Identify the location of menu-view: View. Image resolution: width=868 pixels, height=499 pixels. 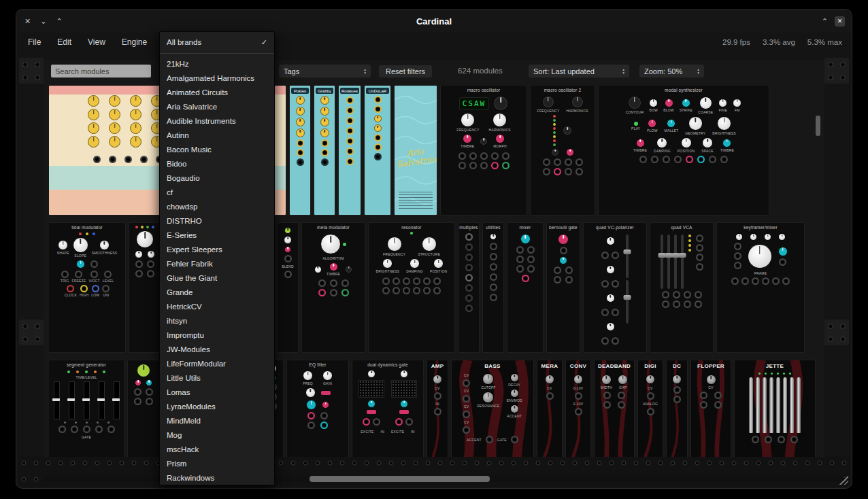
(97, 42).